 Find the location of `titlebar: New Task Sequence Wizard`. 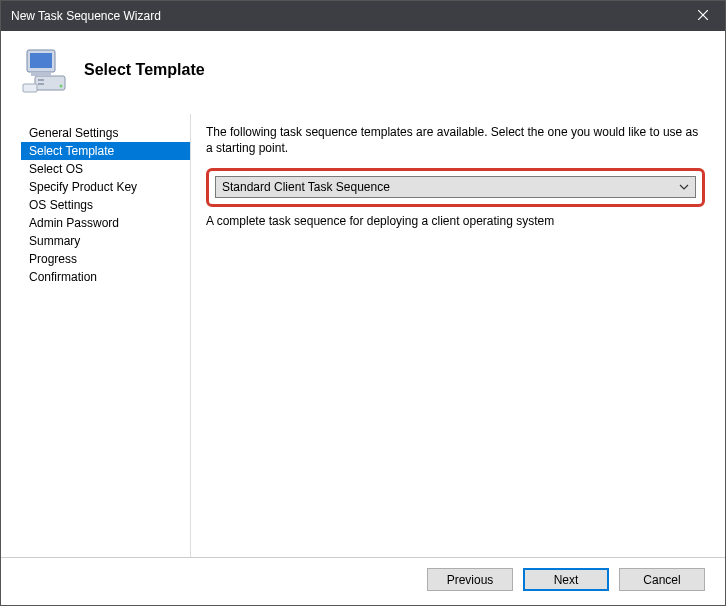

titlebar: New Task Sequence Wizard is located at coordinates (363, 16).